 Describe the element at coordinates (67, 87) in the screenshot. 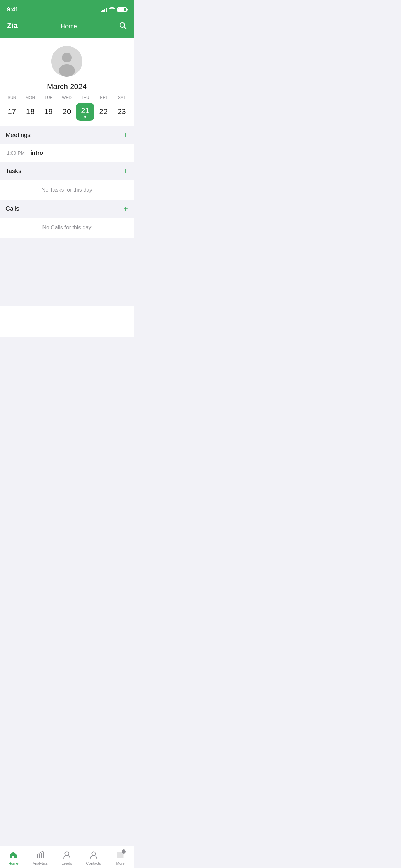

I see `calendar-month: March 2024` at that location.